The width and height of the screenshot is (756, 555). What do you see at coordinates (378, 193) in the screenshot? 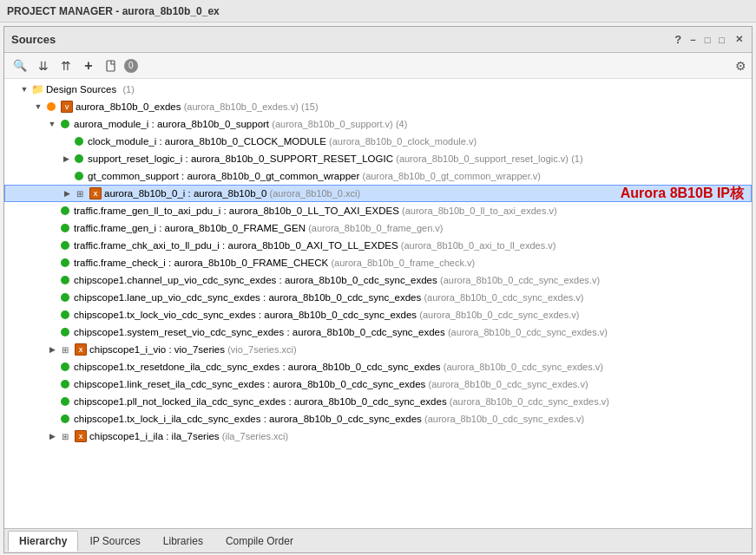
I see `tree-item-aurora-ip: ▶ ⊞ X aurora_8b10b_0_i : aurora_8b10b_0 …` at bounding box center [378, 193].